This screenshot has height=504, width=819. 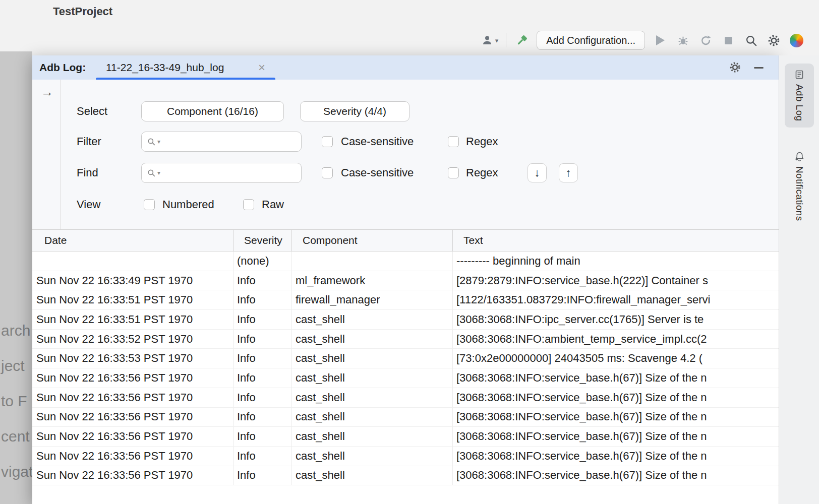 What do you see at coordinates (63, 68) in the screenshot?
I see `tool-window-title: Adb Log:` at bounding box center [63, 68].